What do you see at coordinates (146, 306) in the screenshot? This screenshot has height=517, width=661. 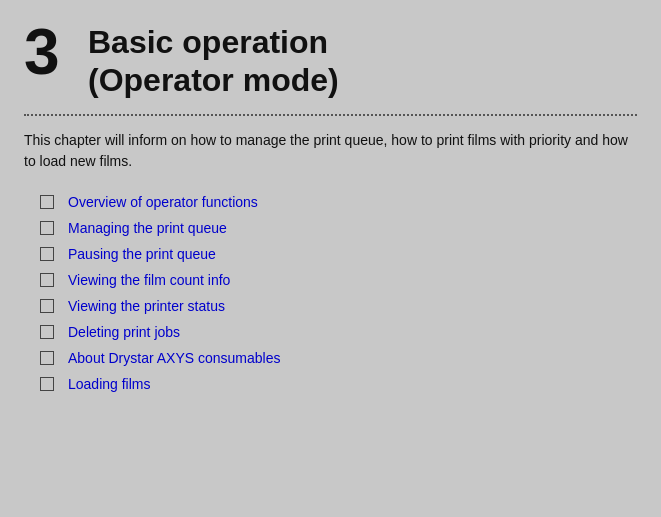 I see `toc-link-4: Viewing the printer status` at bounding box center [146, 306].